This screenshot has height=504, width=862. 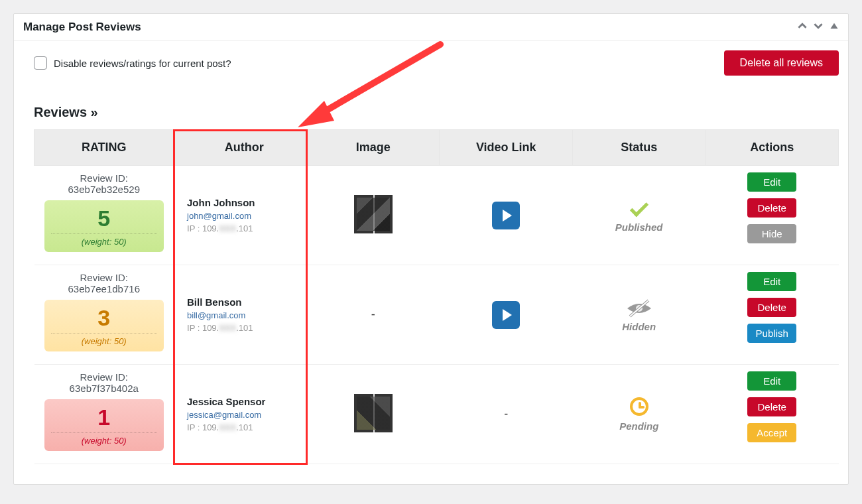 I want to click on status-label: Published, so click(x=639, y=227).